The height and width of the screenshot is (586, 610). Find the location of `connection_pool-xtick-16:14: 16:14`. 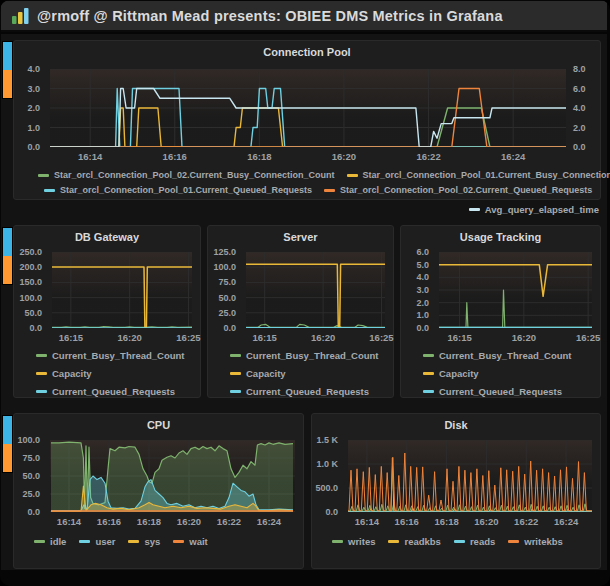

connection_pool-xtick-16:14: 16:14 is located at coordinates (90, 156).